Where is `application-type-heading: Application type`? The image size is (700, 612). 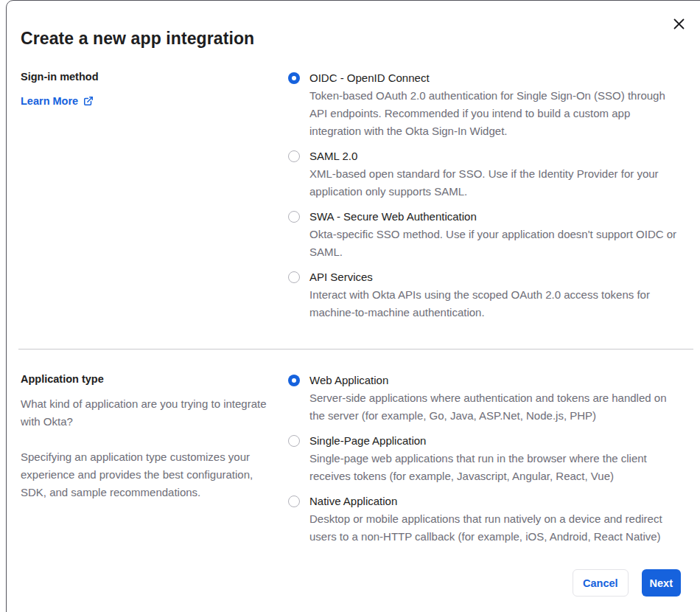
application-type-heading: Application type is located at coordinates (146, 379).